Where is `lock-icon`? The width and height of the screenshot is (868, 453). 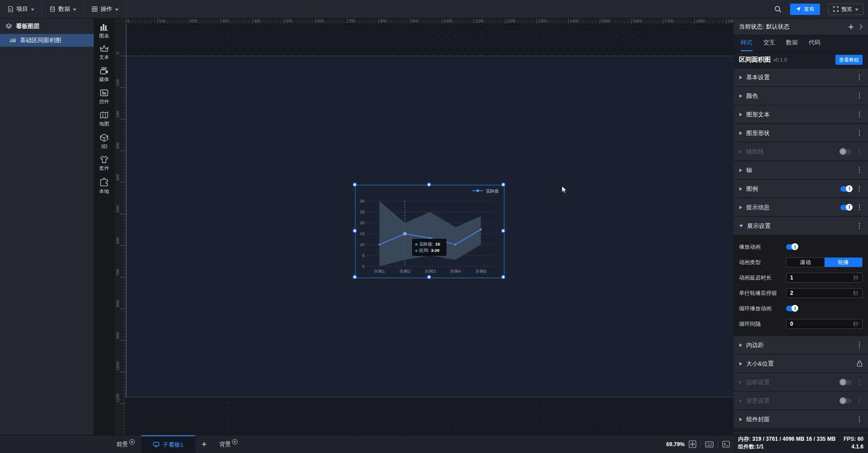 lock-icon is located at coordinates (859, 363).